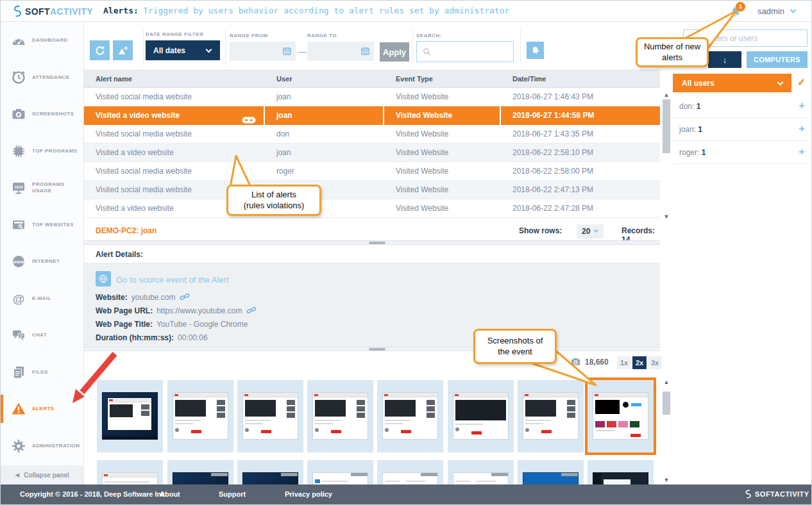 This screenshot has width=812, height=505. What do you see at coordinates (580, 115) in the screenshot?
I see `cell-datetime: 2018-06-27 1:44:58 PM` at bounding box center [580, 115].